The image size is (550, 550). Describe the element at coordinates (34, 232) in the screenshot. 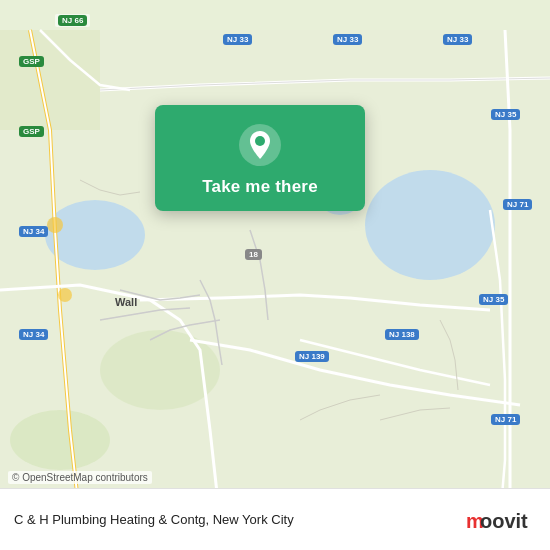

I see `road-label-nj34a: NJ 34` at that location.